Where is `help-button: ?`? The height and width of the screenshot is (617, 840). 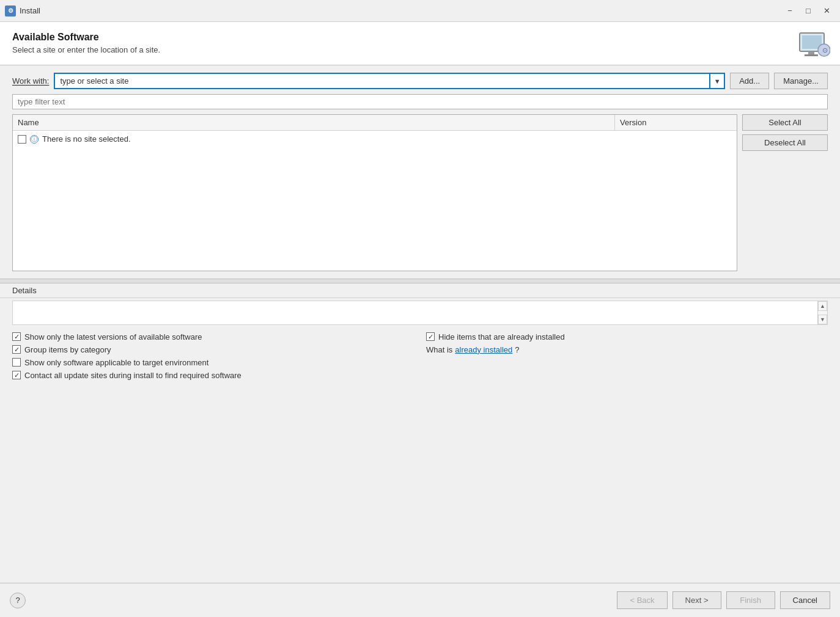
help-button: ? is located at coordinates (18, 601).